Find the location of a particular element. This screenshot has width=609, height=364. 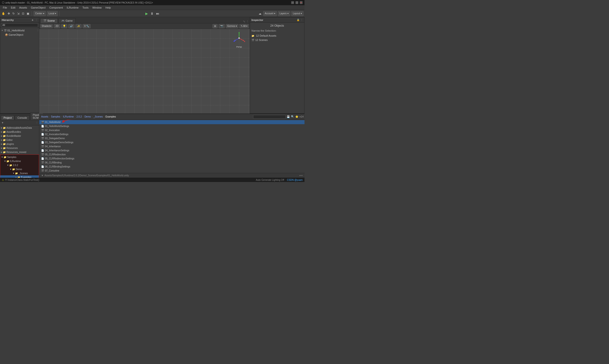

breadcrumb-202: 2.0.2 is located at coordinates (79, 117).